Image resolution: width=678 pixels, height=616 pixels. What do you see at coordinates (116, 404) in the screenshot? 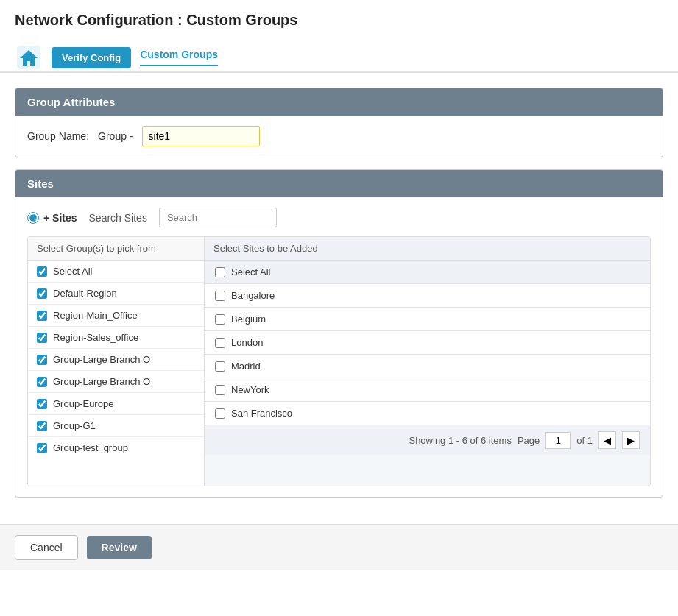
I see `list-item: Group-Europe` at bounding box center [116, 404].